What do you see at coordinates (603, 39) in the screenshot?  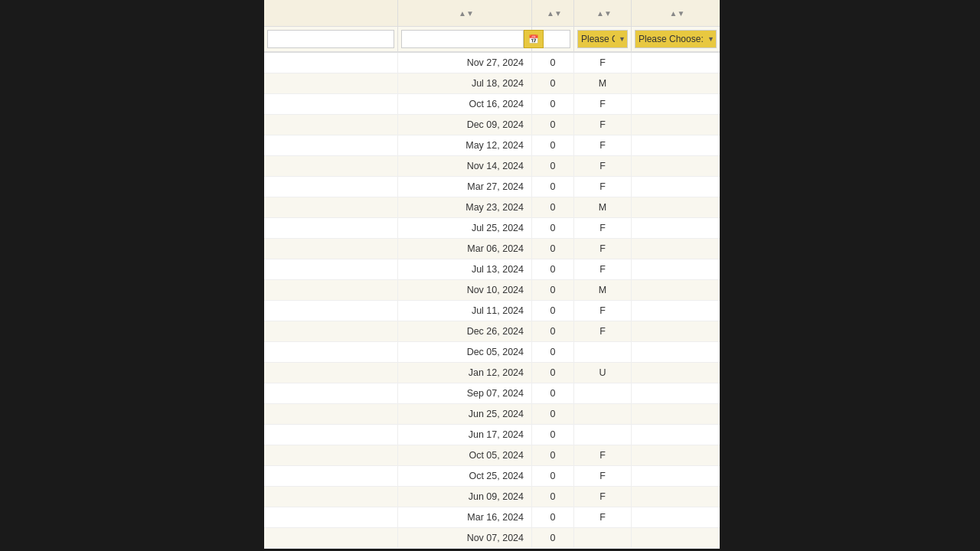 I see `gender-select-wrapper: Please Ch M F U` at bounding box center [603, 39].